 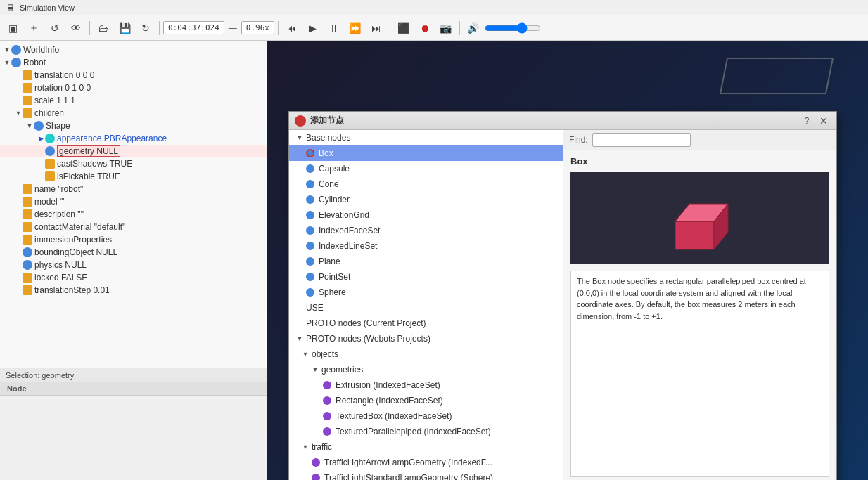 What do you see at coordinates (446, 28) in the screenshot?
I see `camera-button: 📷` at bounding box center [446, 28].